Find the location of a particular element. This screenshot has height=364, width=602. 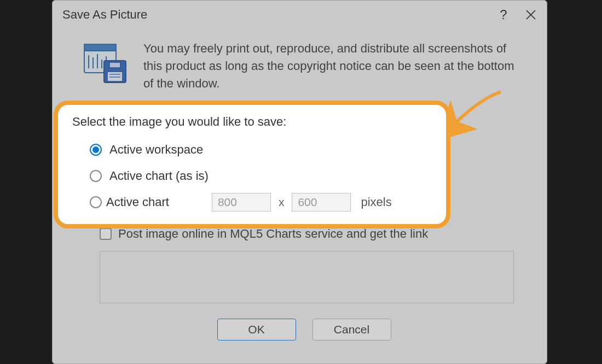

radio-chart is located at coordinates (96, 202).